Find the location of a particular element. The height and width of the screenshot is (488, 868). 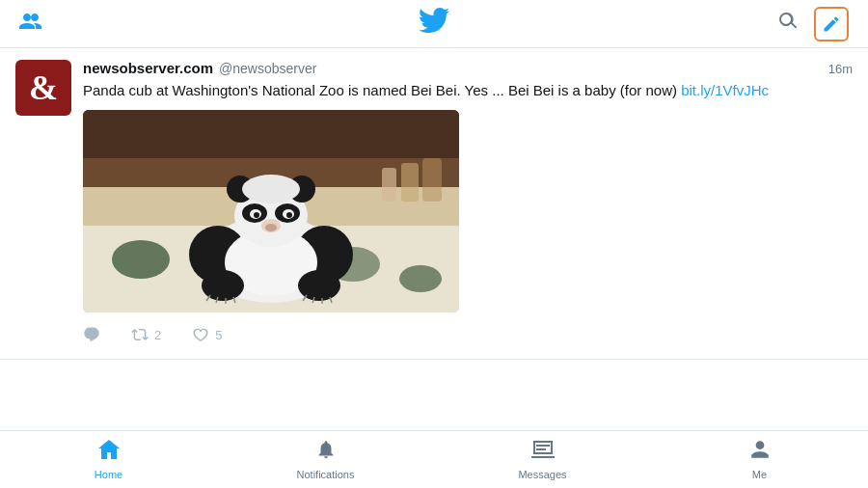

top-navigation is located at coordinates (434, 24).